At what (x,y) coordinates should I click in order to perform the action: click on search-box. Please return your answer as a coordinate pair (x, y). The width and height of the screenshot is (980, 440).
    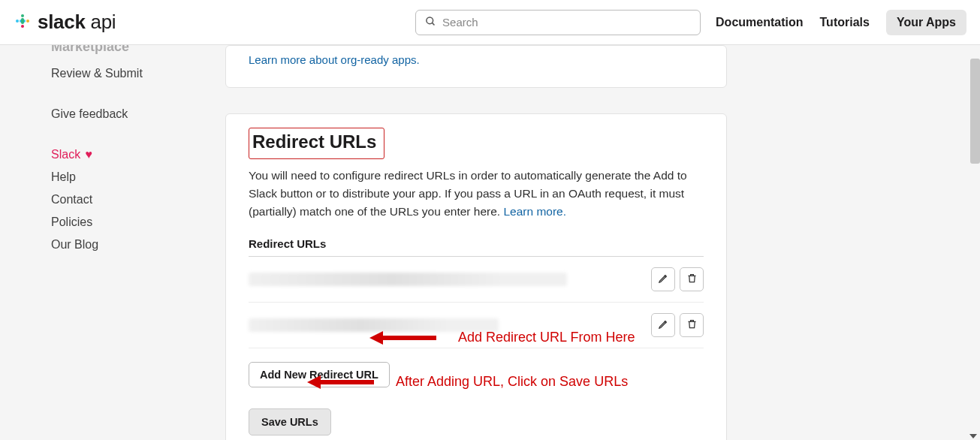
    Looking at the image, I should click on (558, 23).